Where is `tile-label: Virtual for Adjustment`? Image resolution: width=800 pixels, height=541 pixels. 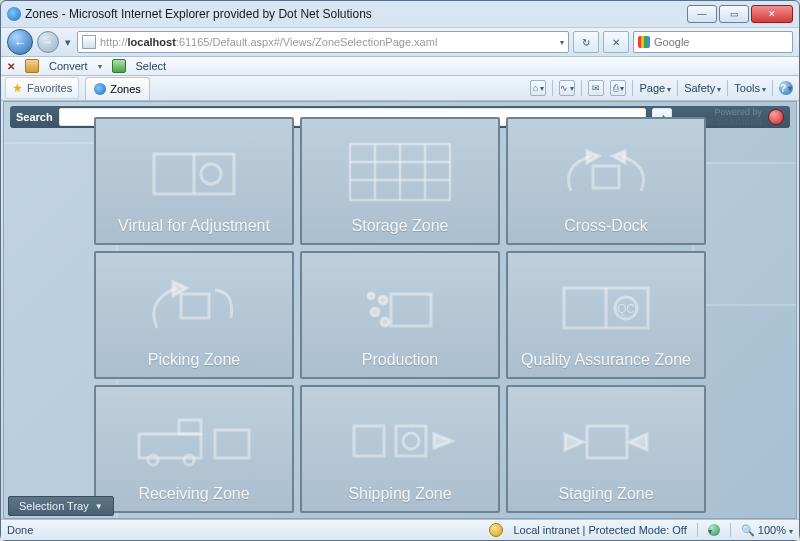
tile-label: Virtual for Adjustment is located at coordinates (194, 226).